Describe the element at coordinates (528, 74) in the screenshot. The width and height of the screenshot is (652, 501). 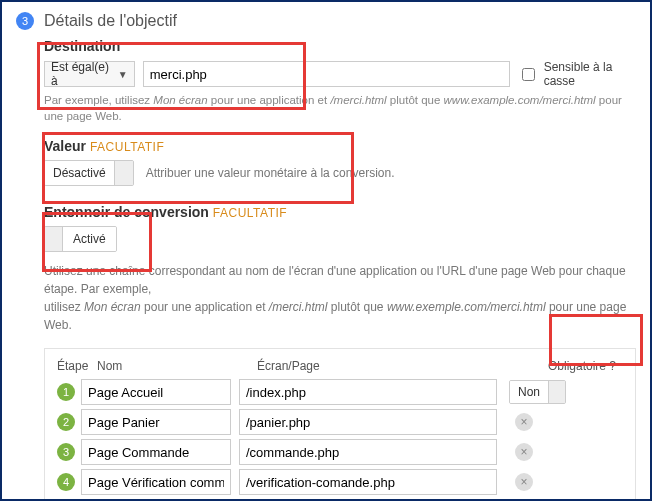
I see `case-sensitive-checkbox` at that location.